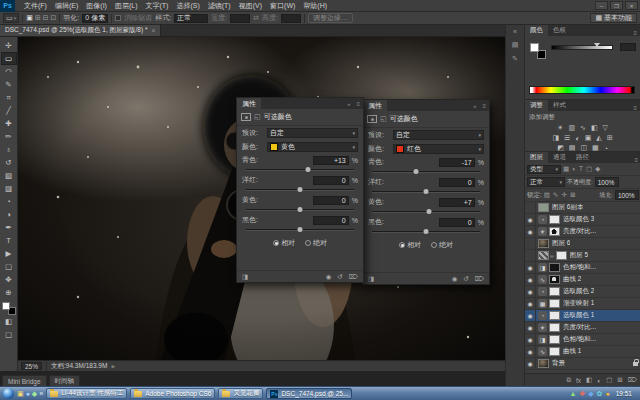 The image size is (640, 400). I want to click on new-selection-mode: ▣, so click(30, 18).